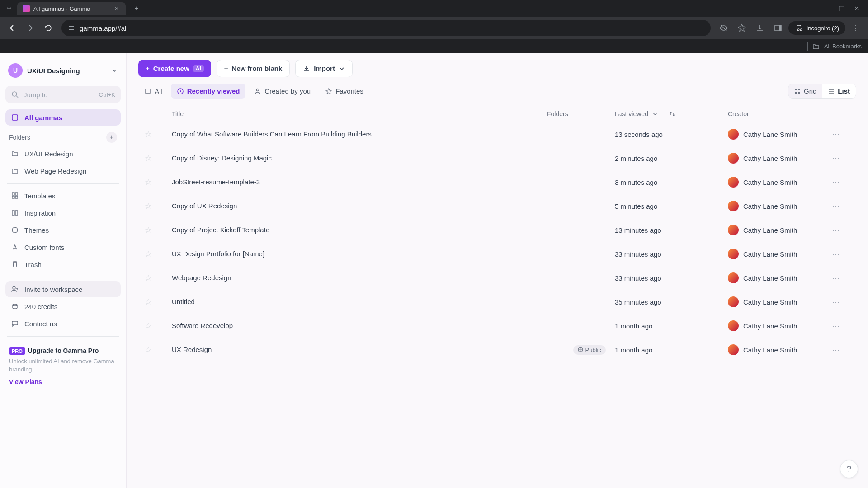 The image size is (868, 488). Describe the element at coordinates (778, 28) in the screenshot. I see `side-panel-icon` at that location.